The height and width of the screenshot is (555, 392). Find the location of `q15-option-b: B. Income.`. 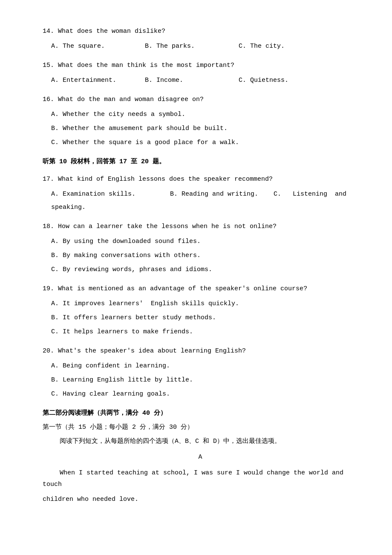

q15-option-b: B. Income. is located at coordinates (192, 80).